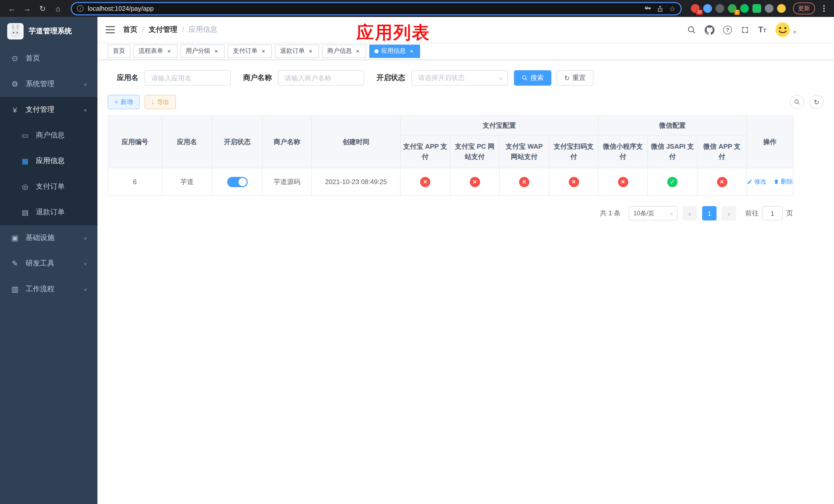 This screenshot has width=834, height=504. What do you see at coordinates (198, 51) in the screenshot?
I see `tab-label: 用户分组` at bounding box center [198, 51].